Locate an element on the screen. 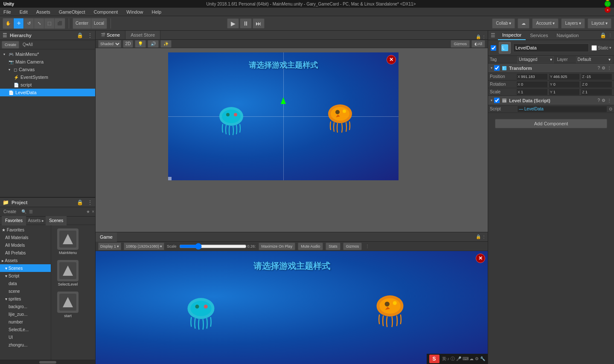  maximize-on-play-button: Maximize On Play is located at coordinates (277, 246).